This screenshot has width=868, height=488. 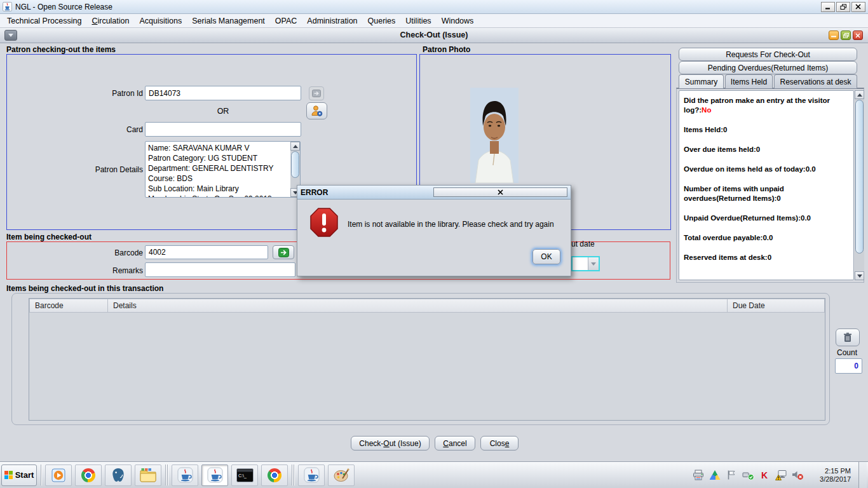 What do you see at coordinates (764, 475) in the screenshot?
I see `kaspersky-icon: K` at bounding box center [764, 475].